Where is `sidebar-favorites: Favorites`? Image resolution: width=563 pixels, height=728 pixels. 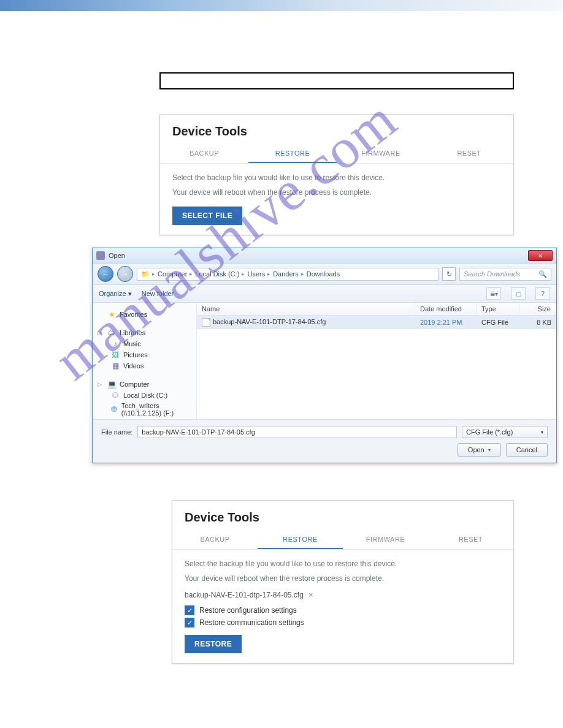 sidebar-favorites: Favorites is located at coordinates (134, 314).